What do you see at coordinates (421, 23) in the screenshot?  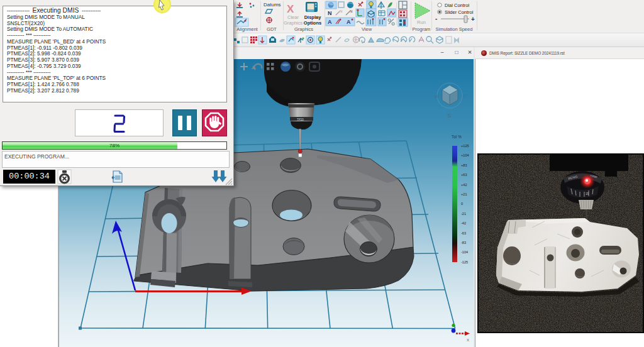 I see `svg-text: Run` at bounding box center [421, 23].